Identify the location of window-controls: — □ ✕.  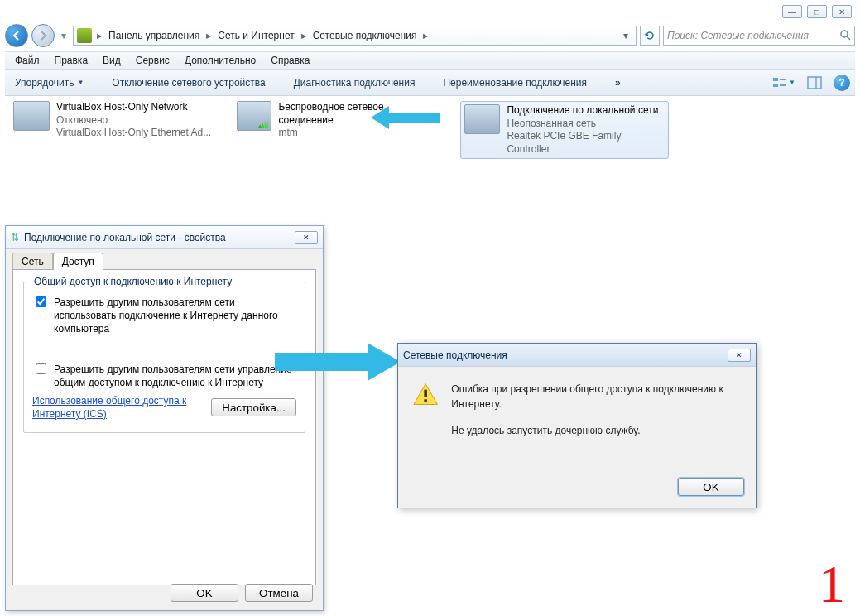
(817, 12).